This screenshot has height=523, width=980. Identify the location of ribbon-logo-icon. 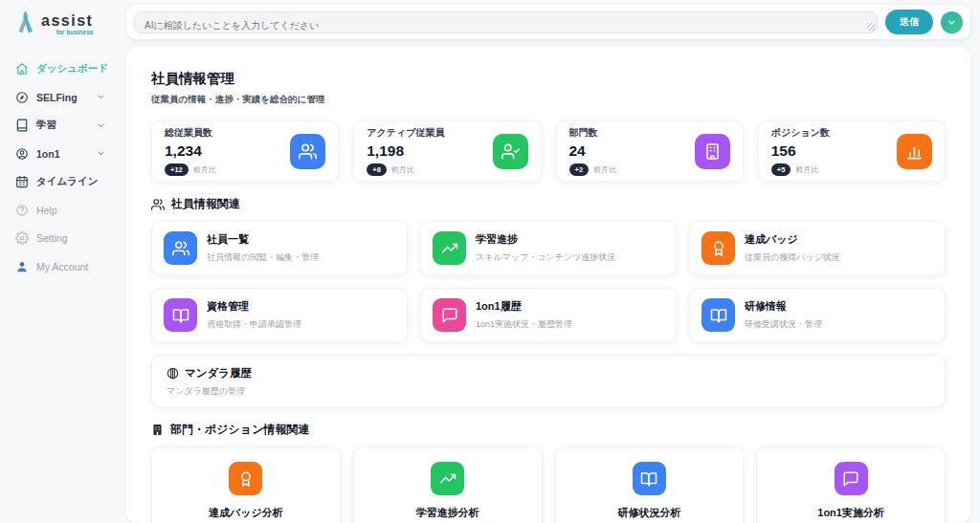
(28, 23).